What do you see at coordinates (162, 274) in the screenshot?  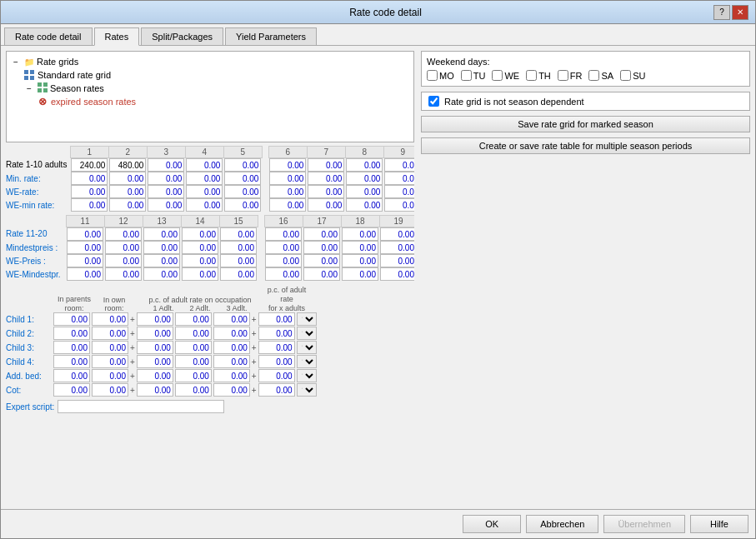 I see `wem-col13` at bounding box center [162, 274].